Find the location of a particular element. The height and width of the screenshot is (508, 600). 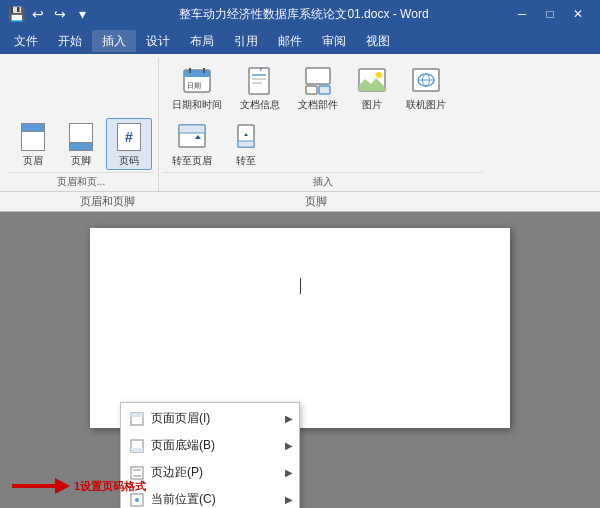

title-bar: 💾 ↩ ↪ ▾ 整车动力经济性数据库系统论文01.docx - Word ─ □… is located at coordinates (300, 14).